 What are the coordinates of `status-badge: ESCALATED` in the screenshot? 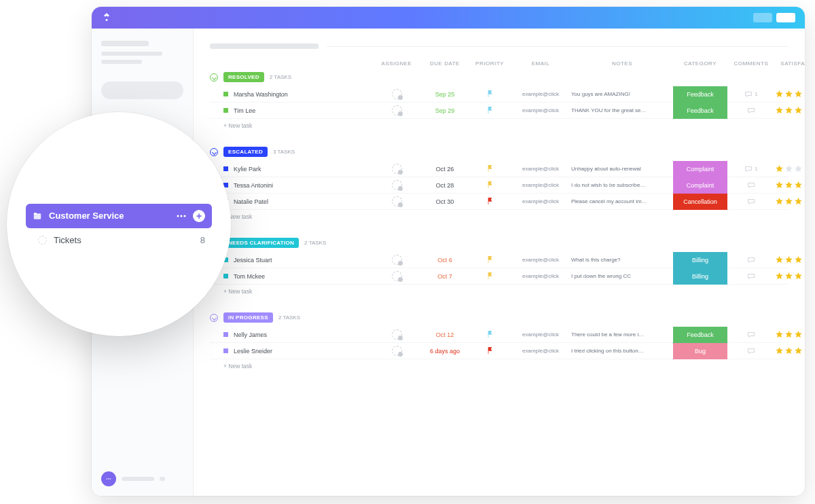 It's located at (246, 152).